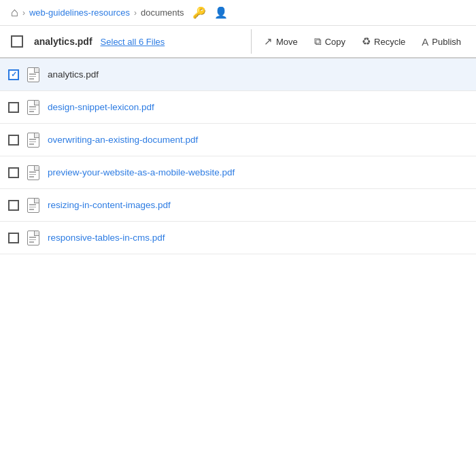 This screenshot has height=476, width=476. Describe the element at coordinates (101, 107) in the screenshot. I see `file-name: design-snippet-lexicon.pdf` at that location.